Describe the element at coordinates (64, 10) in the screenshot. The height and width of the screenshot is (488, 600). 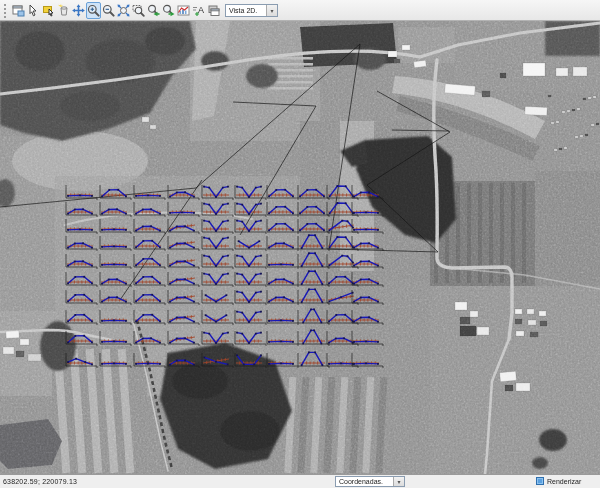
I see `bucket-clear-icon` at that location.